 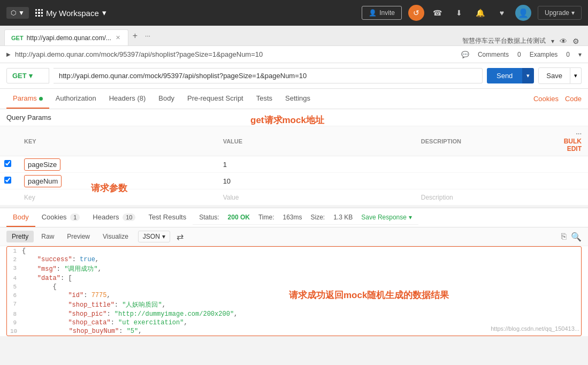 I want to click on save-button: Save, so click(x=554, y=76).